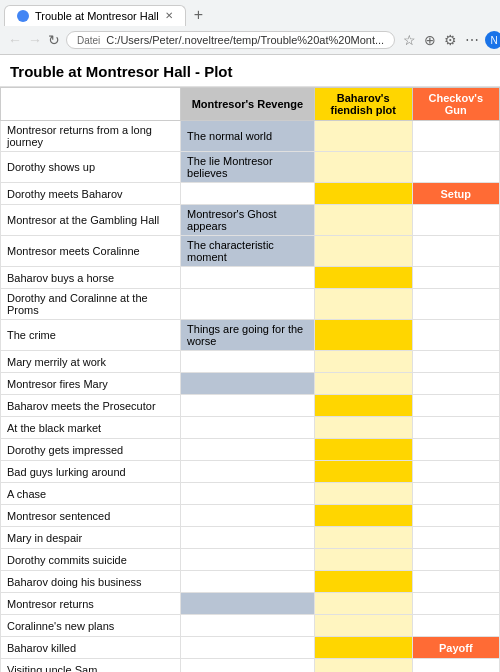 The width and height of the screenshot is (500, 672). Describe the element at coordinates (91, 168) in the screenshot. I see `scene-label: Dorothy shows up` at that location.